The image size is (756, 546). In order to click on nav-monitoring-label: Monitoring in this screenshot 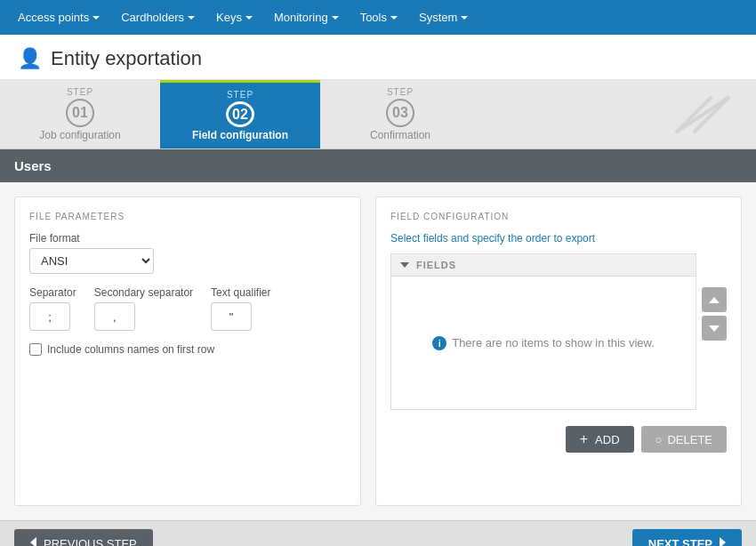, I will do `click(301, 18)`.